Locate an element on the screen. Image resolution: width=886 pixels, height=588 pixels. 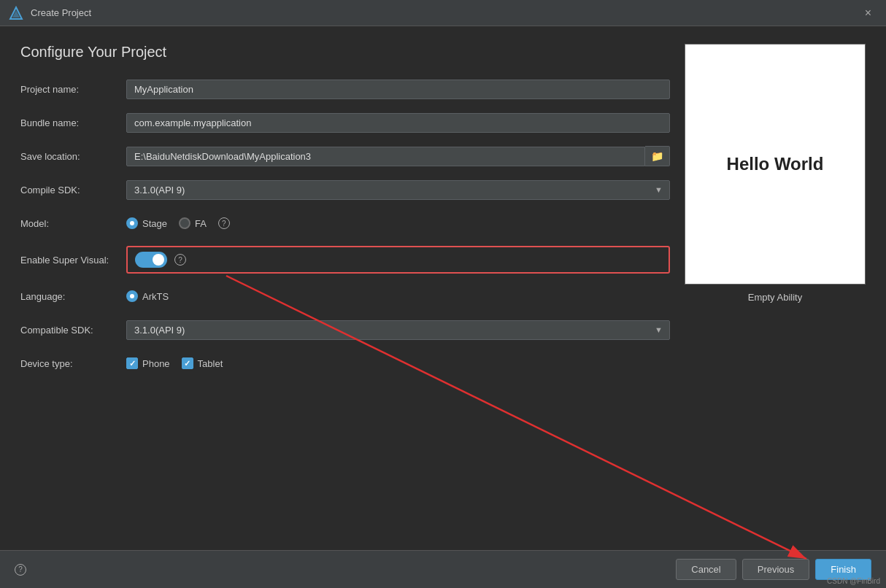
compile-sdk-row: Compile SDK: 3.1.0(API 9) ▼ is located at coordinates (345, 190).